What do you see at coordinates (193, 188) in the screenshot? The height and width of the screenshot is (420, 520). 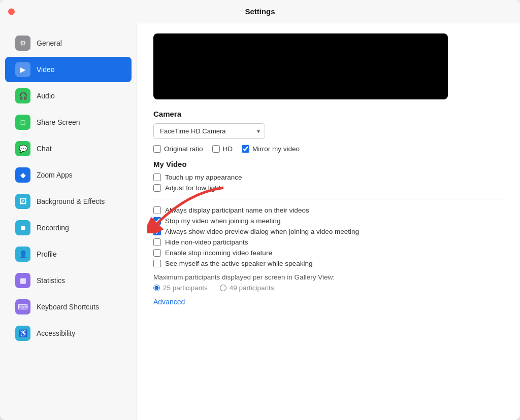 I see `lowlight-label: Adjust for low light` at bounding box center [193, 188].